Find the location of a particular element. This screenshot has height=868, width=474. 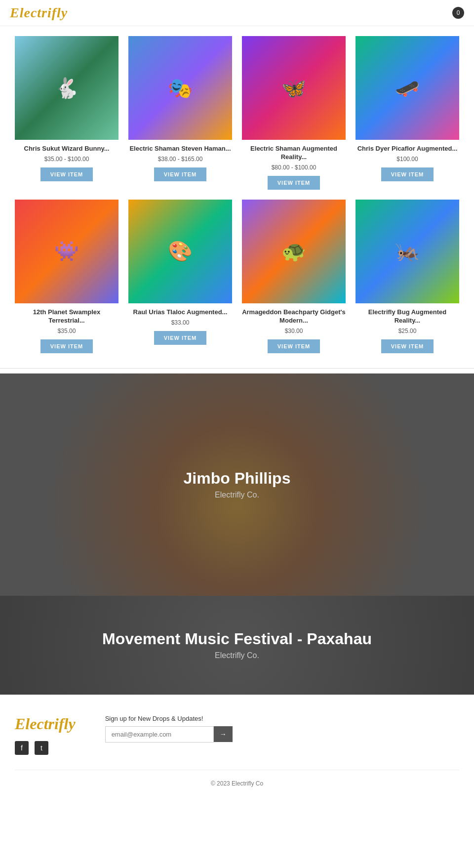

product-price: $100.00 is located at coordinates (407, 159).